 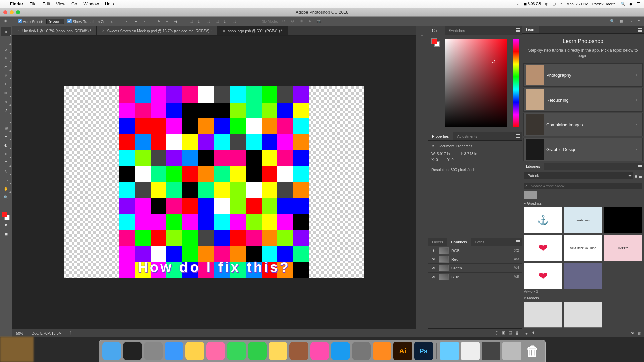 I want to click on save-selection-icon: ◌, so click(x=497, y=333).